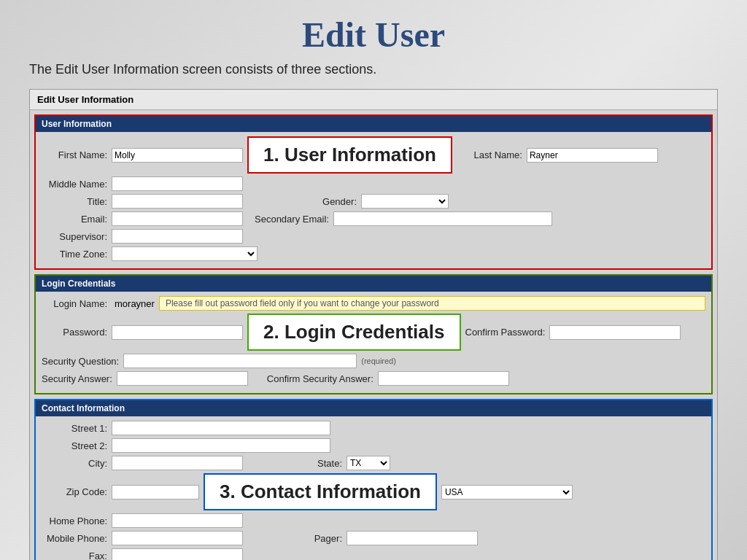 The height and width of the screenshot is (560, 747). What do you see at coordinates (374, 408) in the screenshot?
I see `contact-section-header: Contact Information` at bounding box center [374, 408].